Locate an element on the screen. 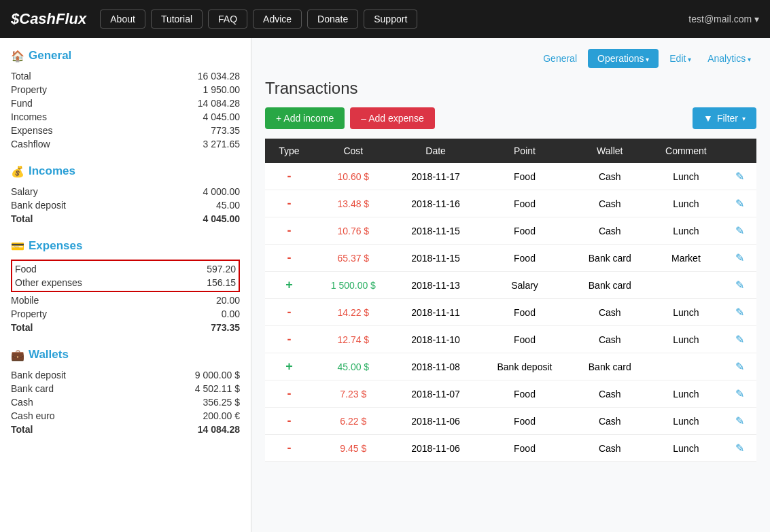 This screenshot has height=532, width=770. general-incomes-row: Incomes 4 045.00 is located at coordinates (125, 117).